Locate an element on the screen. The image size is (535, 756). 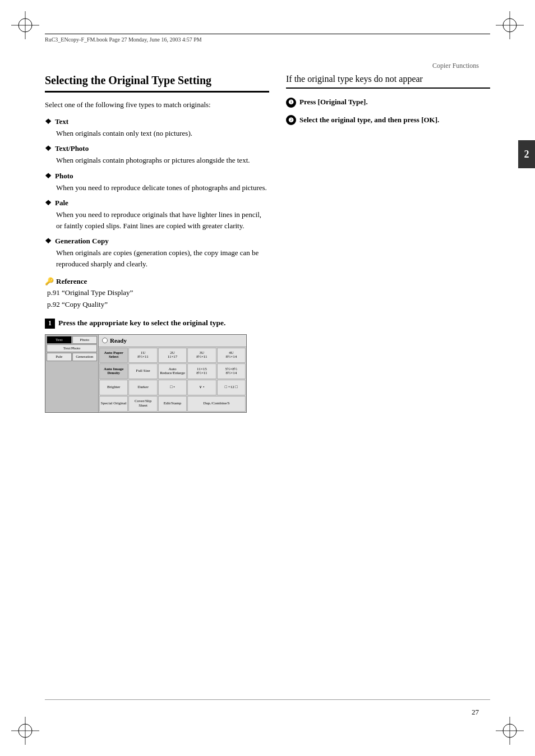
copier-dup-combine: Dup./Combine/S is located at coordinates (216, 404).